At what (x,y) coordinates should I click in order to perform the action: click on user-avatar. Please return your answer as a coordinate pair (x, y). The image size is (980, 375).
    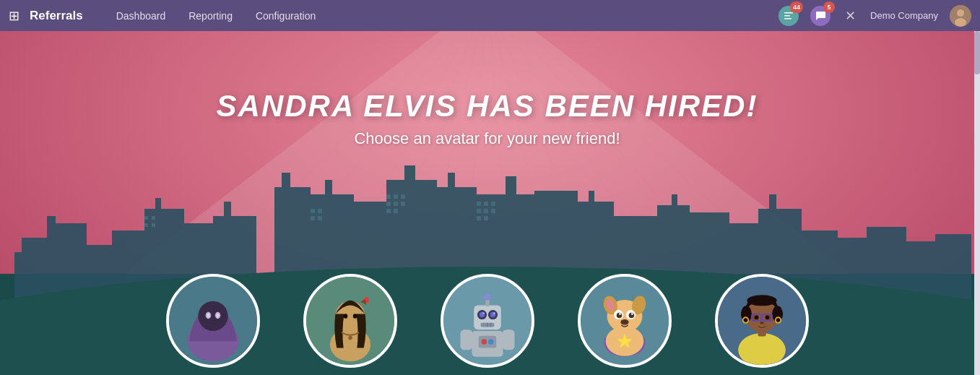
    Looking at the image, I should click on (961, 16).